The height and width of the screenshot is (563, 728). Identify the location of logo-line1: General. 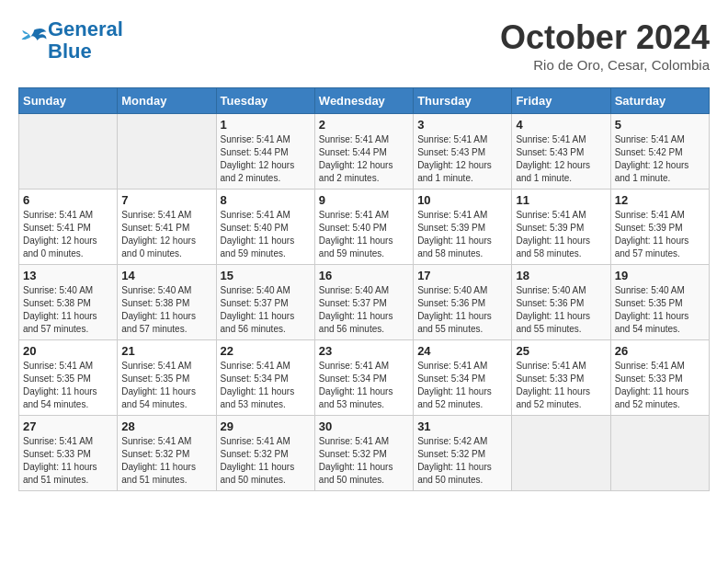
(85, 29).